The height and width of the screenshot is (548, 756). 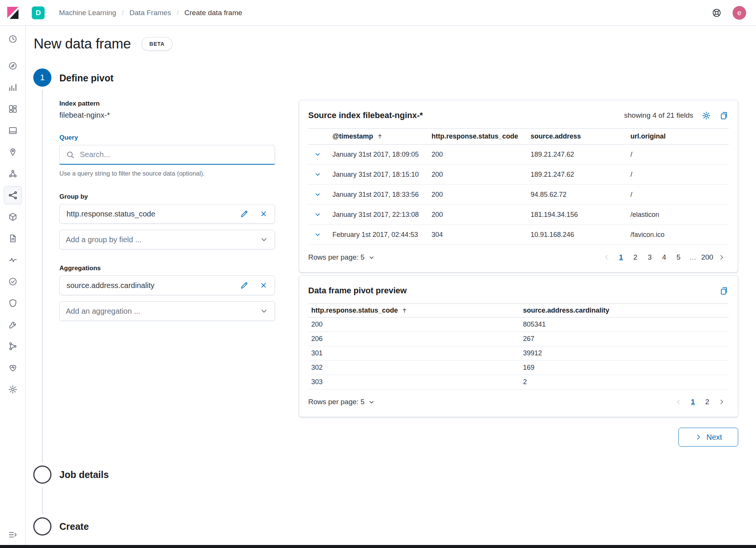 What do you see at coordinates (88, 13) in the screenshot?
I see `breadcrumb-link: Machine Learning` at bounding box center [88, 13].